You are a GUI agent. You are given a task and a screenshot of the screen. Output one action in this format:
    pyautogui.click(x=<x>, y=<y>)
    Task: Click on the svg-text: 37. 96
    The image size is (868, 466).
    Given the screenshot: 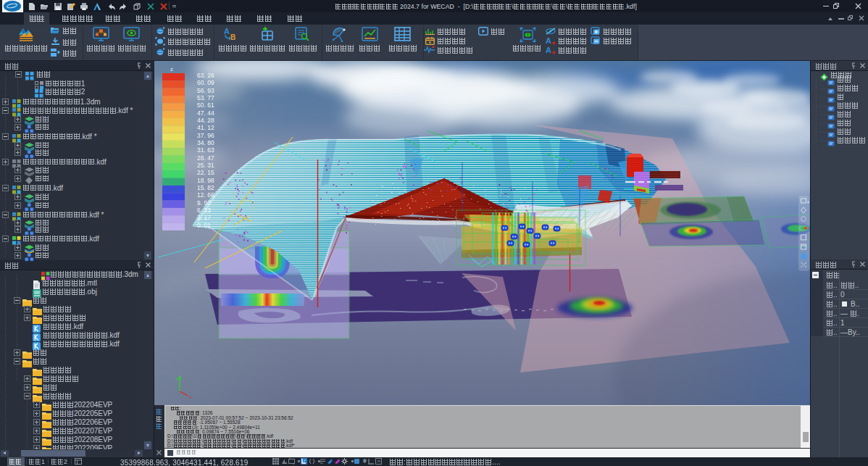 What is the action you would take?
    pyautogui.click(x=206, y=136)
    